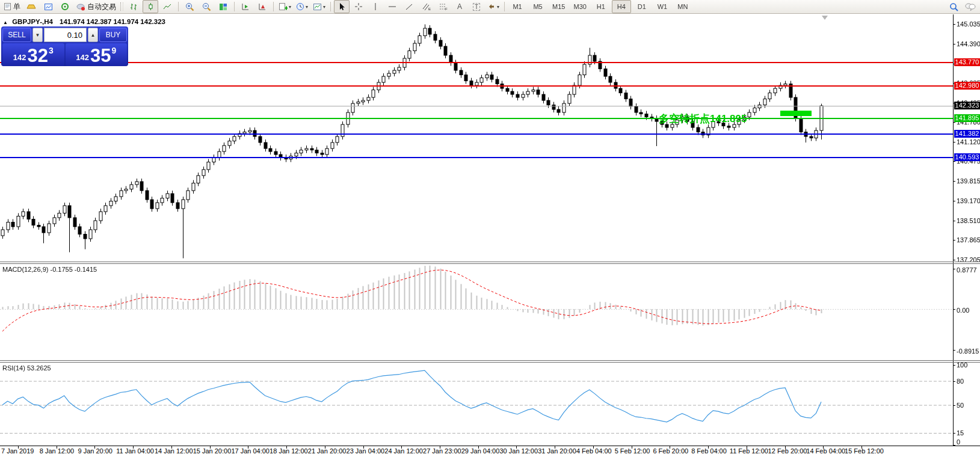 The height and width of the screenshot is (466, 980). I want to click on pivot-annotation-text: 多空转折点141.895, so click(703, 119).